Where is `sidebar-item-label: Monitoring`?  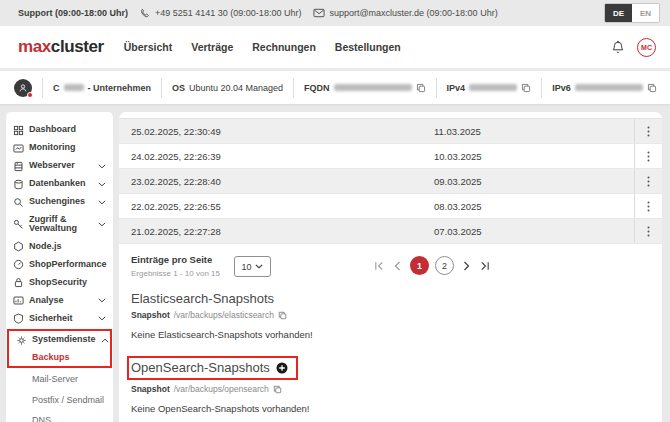
sidebar-item-label: Monitoring is located at coordinates (52, 148).